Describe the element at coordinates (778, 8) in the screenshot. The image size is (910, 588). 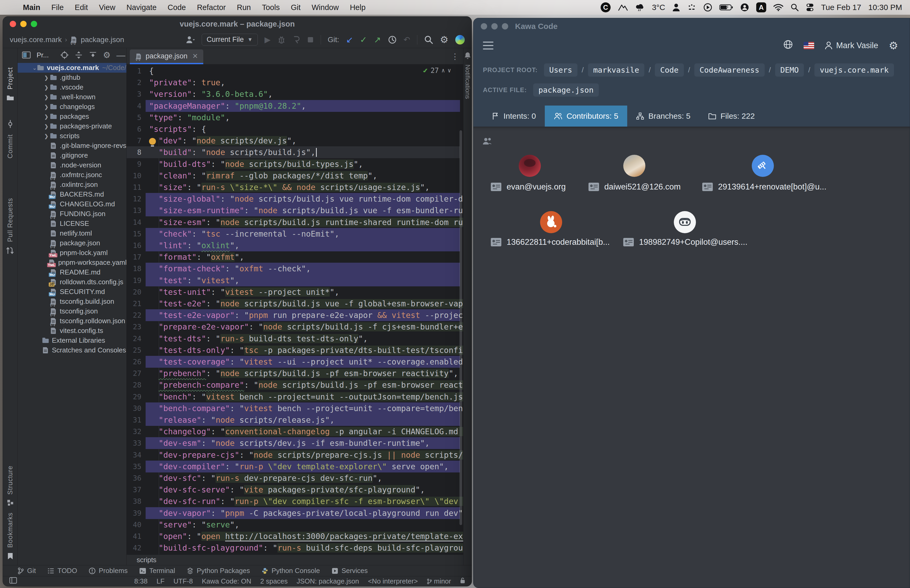
I see `wifi-icon` at that location.